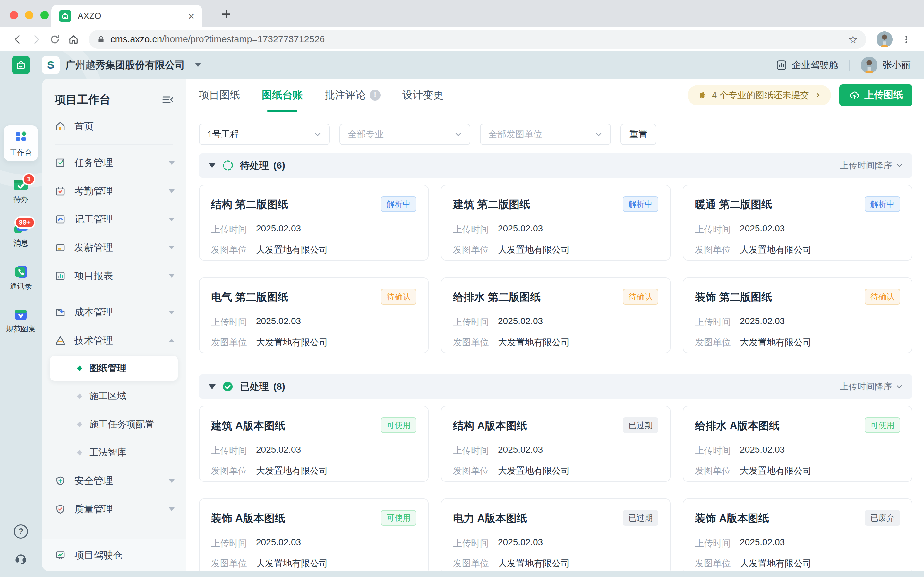  I want to click on sidebar-item-attendance: 考勤管理, so click(114, 191).